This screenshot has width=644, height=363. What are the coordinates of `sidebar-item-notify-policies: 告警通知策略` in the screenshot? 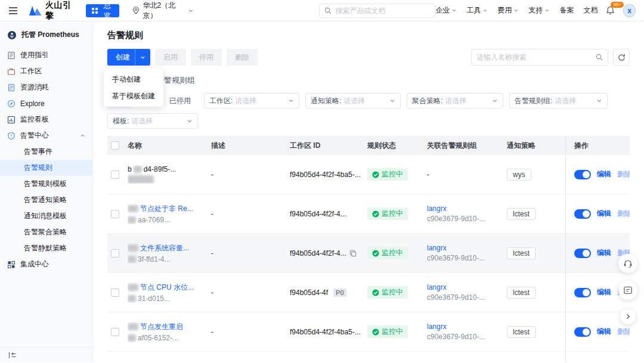 It's located at (47, 200).